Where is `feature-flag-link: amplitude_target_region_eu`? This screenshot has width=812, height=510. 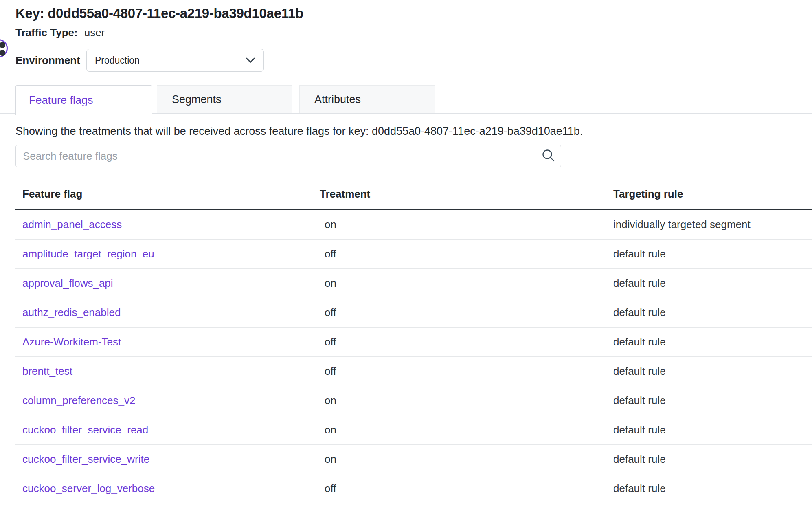
feature-flag-link: amplitude_target_region_eu is located at coordinates (88, 254).